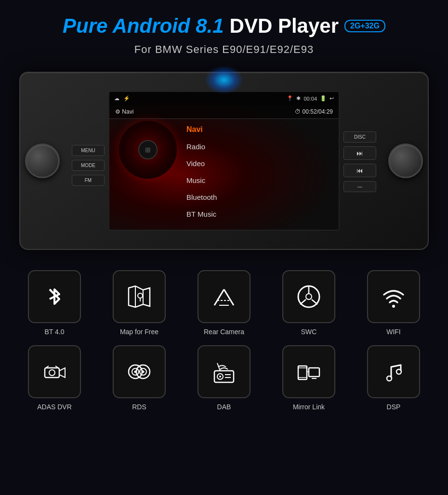 The height and width of the screenshot is (495, 448). What do you see at coordinates (309, 297) in the screenshot?
I see `feature-box-swc` at bounding box center [309, 297].